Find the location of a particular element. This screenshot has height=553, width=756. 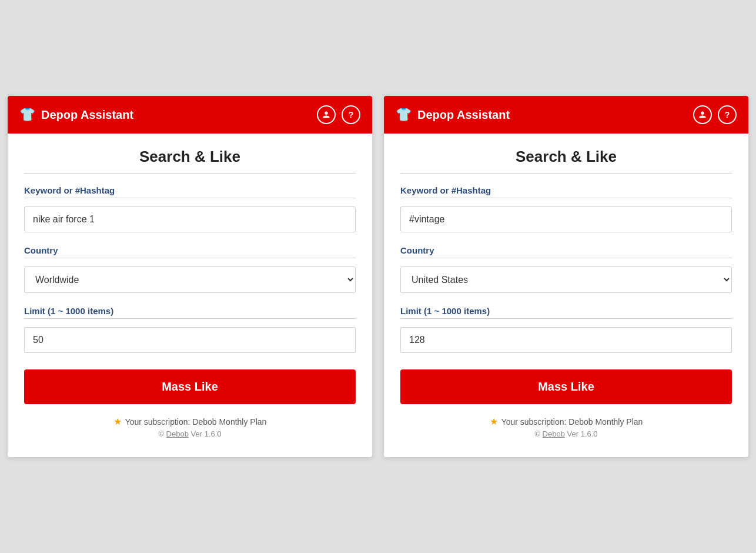

mass-like-button-right: Mass Like is located at coordinates (566, 387).